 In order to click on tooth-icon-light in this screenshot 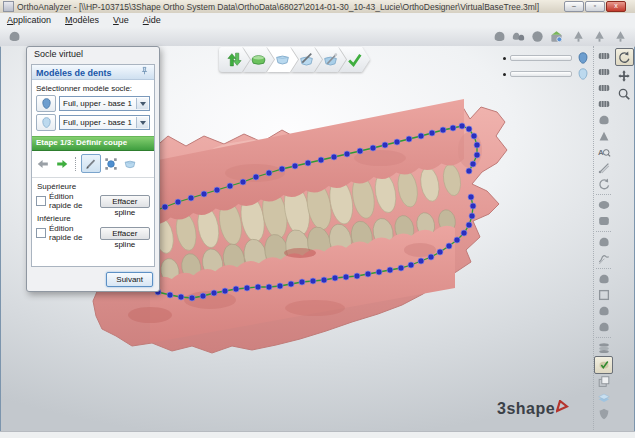, I will do `click(583, 74)`.